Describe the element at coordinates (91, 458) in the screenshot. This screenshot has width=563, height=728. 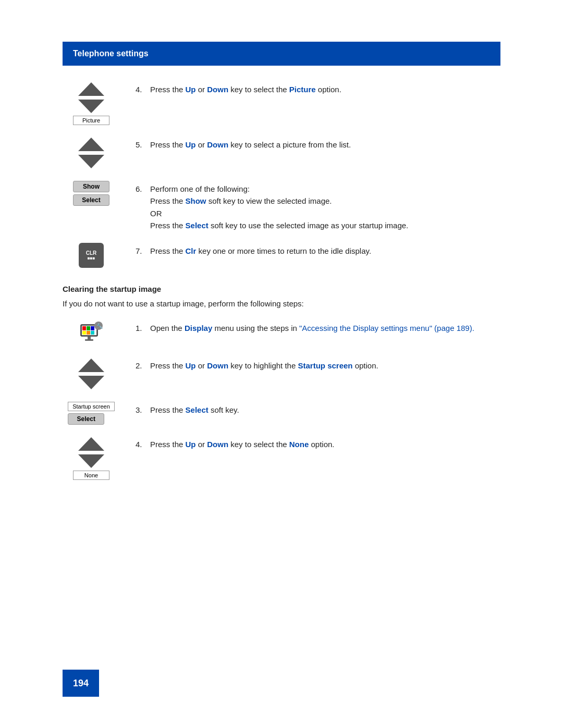
I see `step-b4-icon-col: None` at that location.